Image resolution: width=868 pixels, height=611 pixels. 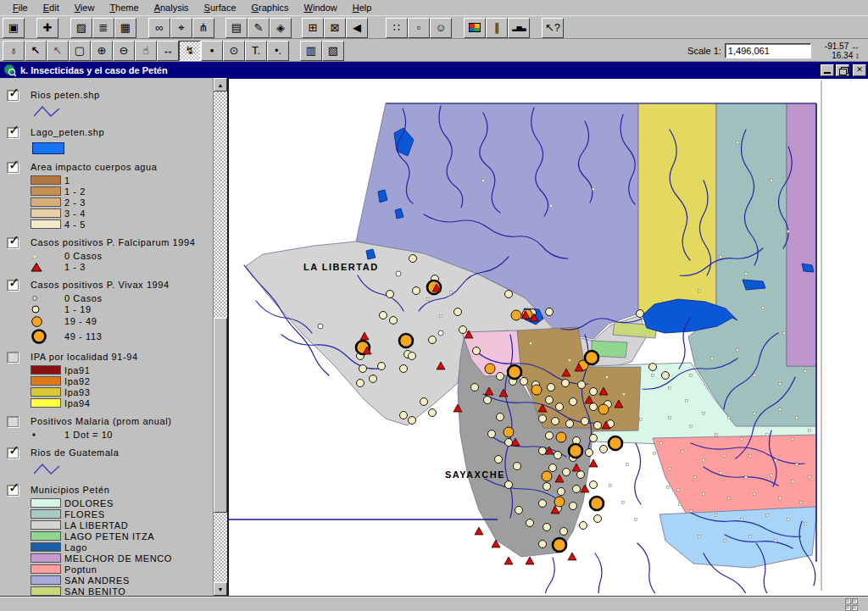 What do you see at coordinates (397, 28) in the screenshot?
I see `select-features-button: ∷` at bounding box center [397, 28].